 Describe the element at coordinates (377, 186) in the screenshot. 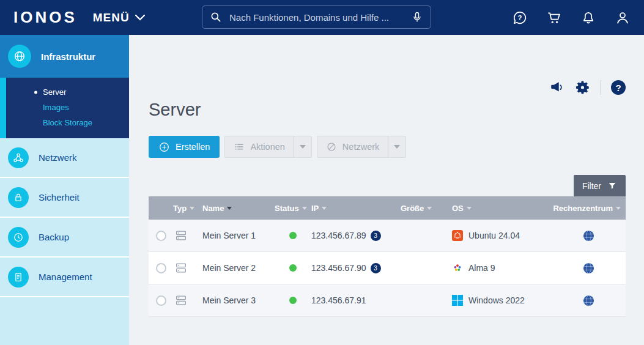

I see `filter-row: Filter` at that location.